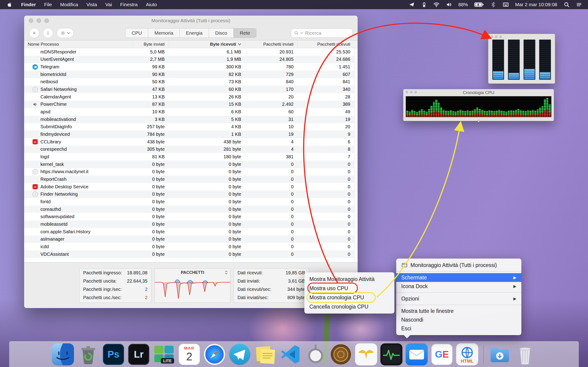  Describe the element at coordinates (63, 354) in the screenshot. I see `dock-icon-finder` at that location.